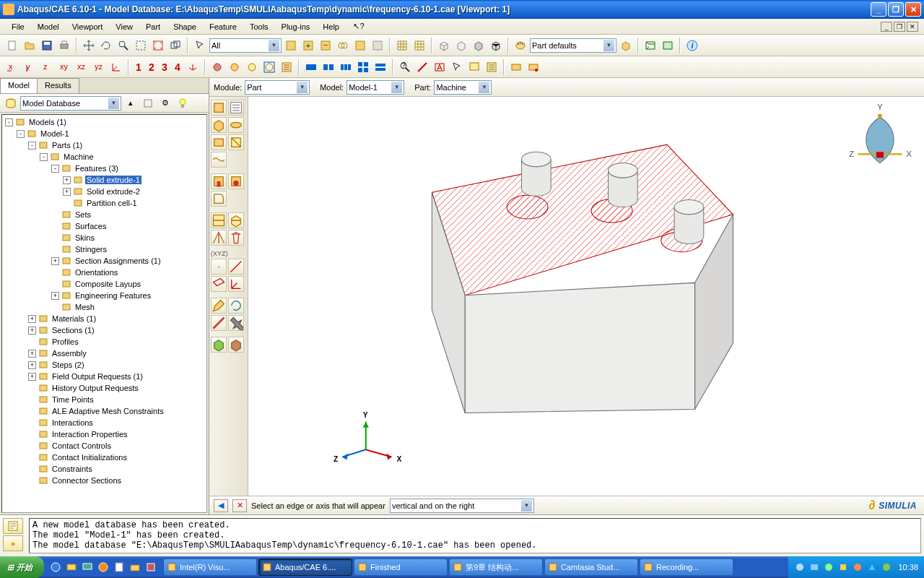 The height and width of the screenshot is (578, 924). I want to click on mdi-close-button: ✕, so click(912, 27).